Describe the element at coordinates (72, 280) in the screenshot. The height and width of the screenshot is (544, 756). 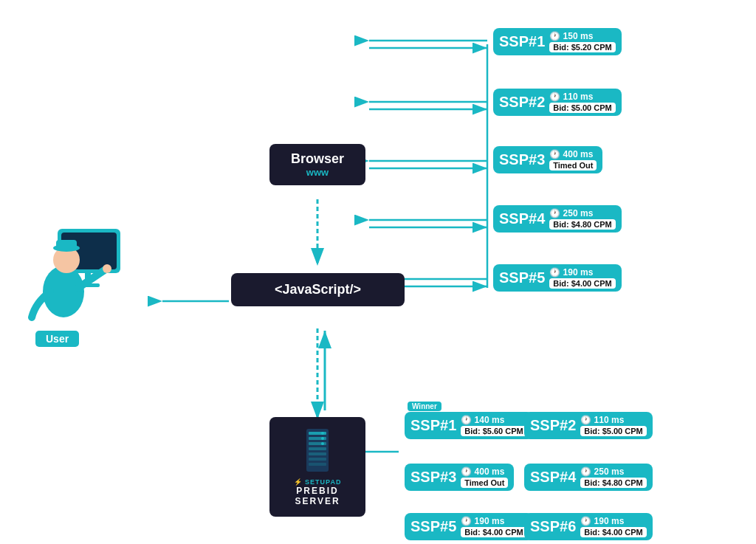
I see `user-area: User` at that location.